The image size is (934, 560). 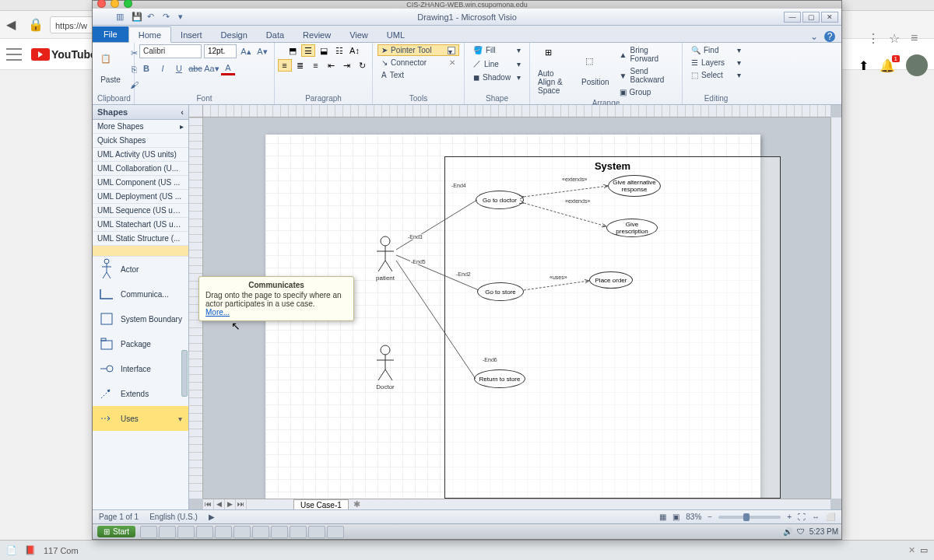 I want to click on usecase-prescription: Give prescription, so click(x=632, y=228).